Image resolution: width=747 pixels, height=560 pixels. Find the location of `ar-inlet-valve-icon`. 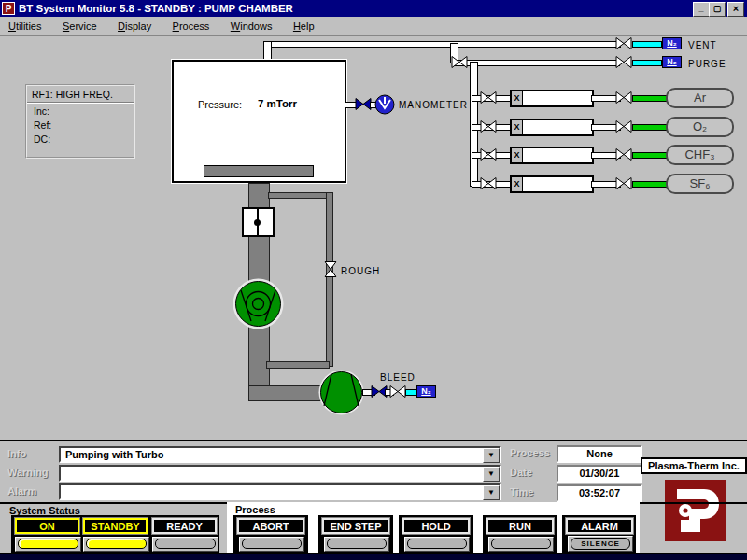

ar-inlet-valve-icon is located at coordinates (488, 97).